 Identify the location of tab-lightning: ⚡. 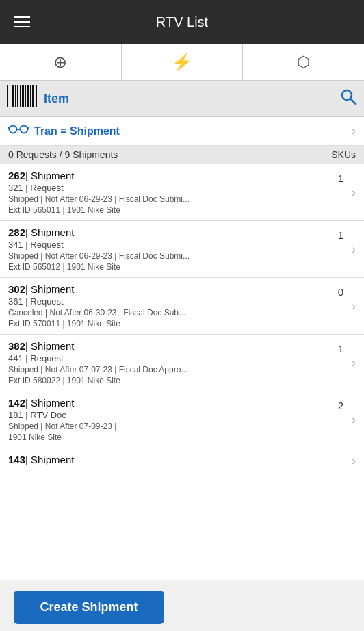
(183, 62).